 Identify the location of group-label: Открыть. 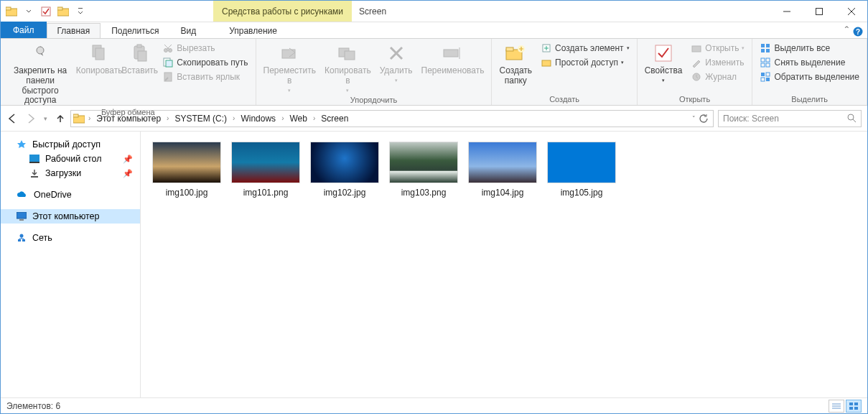
(695, 99).